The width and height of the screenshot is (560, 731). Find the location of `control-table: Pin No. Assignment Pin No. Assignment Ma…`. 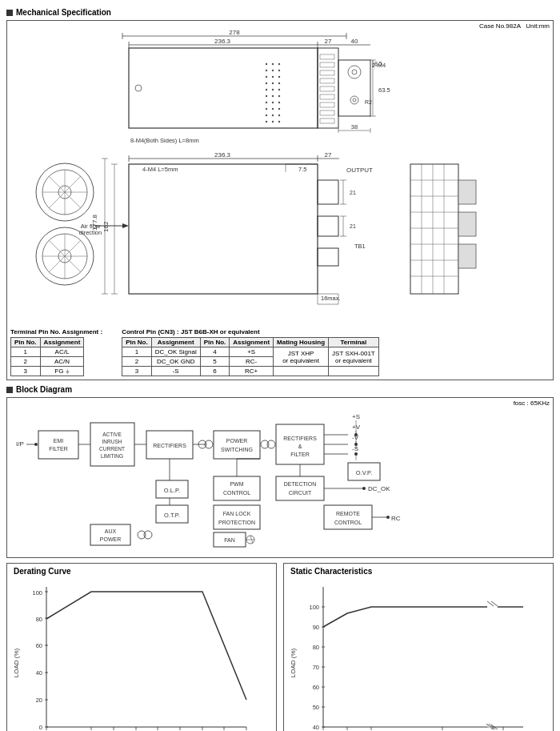

control-table: Pin No. Assignment Pin No. Assignment Ma… is located at coordinates (250, 357).